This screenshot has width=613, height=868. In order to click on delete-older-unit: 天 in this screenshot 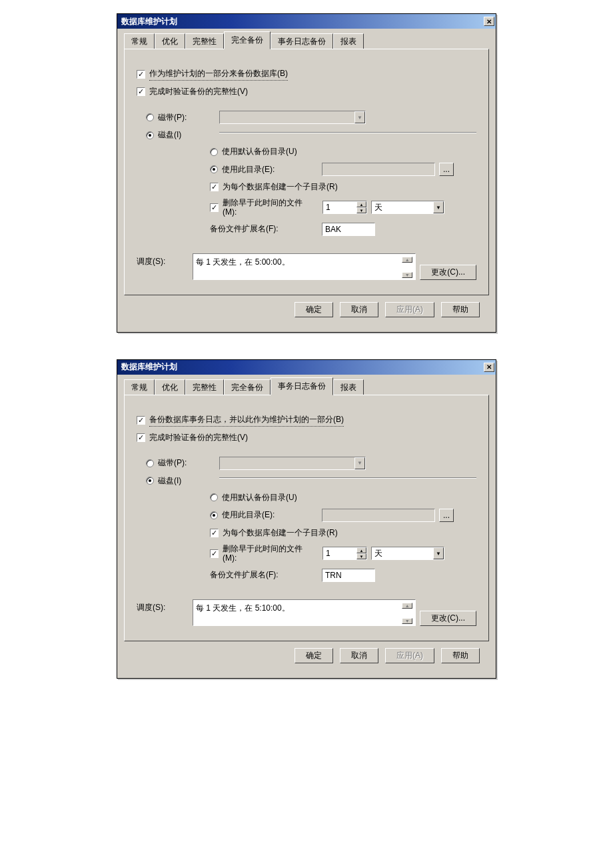, I will do `click(378, 208)`.